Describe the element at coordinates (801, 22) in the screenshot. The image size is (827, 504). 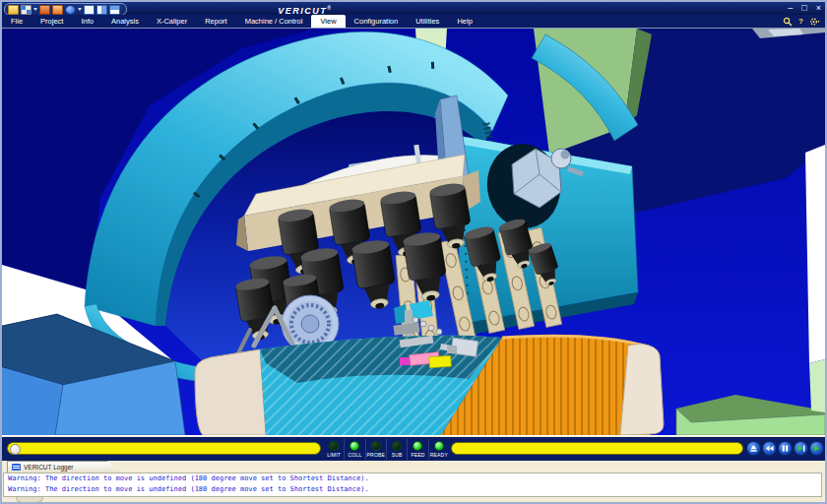
I see `help-icon: ?` at that location.